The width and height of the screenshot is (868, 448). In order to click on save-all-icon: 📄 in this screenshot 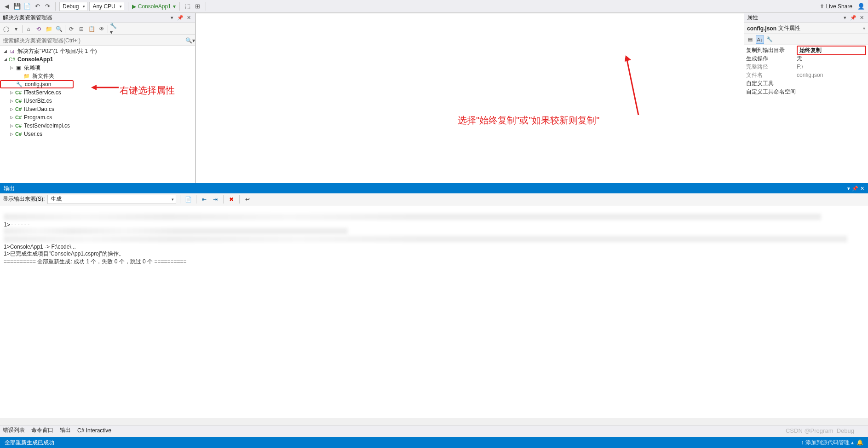, I will do `click(27, 6)`.